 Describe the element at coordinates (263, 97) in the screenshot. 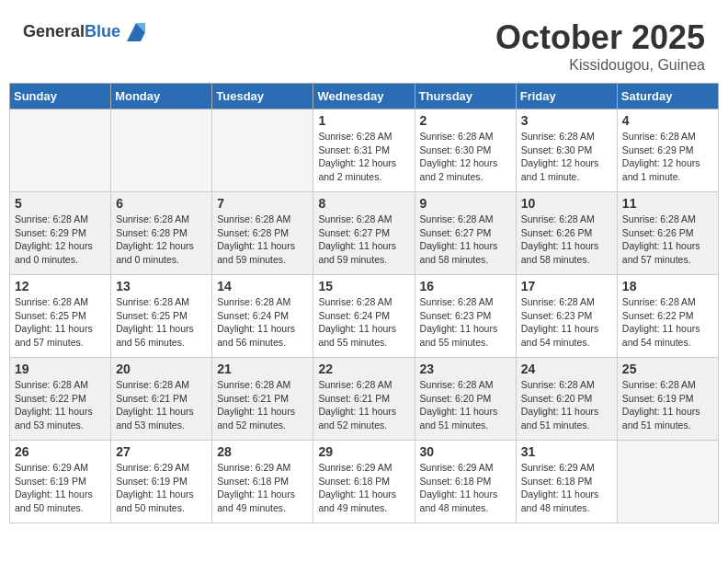

I see `weekday-header-tuesday: Tuesday` at that location.